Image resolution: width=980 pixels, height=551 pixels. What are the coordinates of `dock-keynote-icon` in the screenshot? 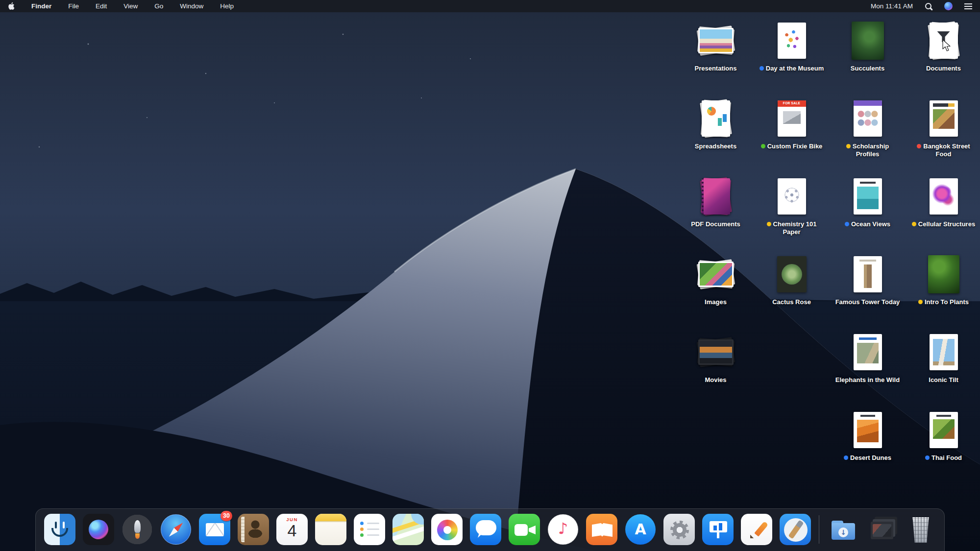 It's located at (718, 529).